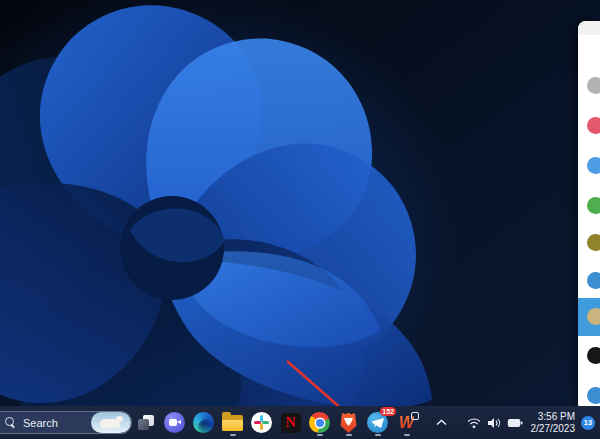 This screenshot has width=600, height=439. What do you see at coordinates (589, 28) in the screenshot?
I see `chat-panel-titlebar` at bounding box center [589, 28].